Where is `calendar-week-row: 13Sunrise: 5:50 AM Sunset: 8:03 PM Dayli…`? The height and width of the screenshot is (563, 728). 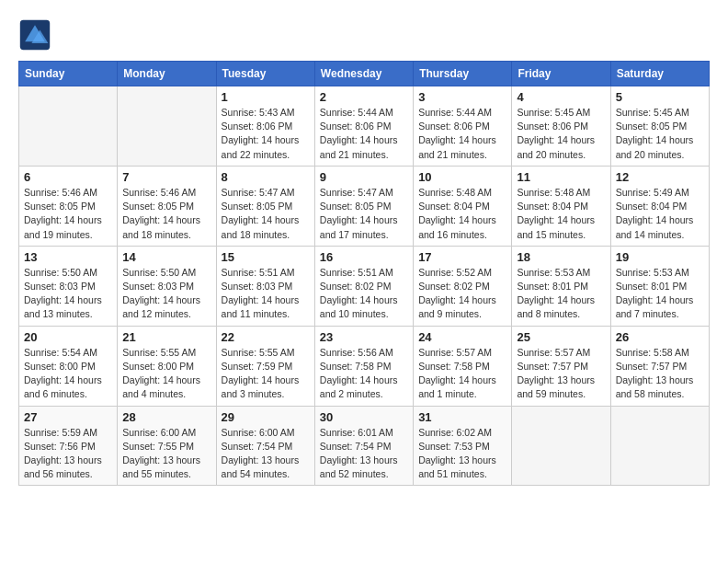
calendar-week-row: 13Sunrise: 5:50 AM Sunset: 8:03 PM Dayli… is located at coordinates (364, 285).